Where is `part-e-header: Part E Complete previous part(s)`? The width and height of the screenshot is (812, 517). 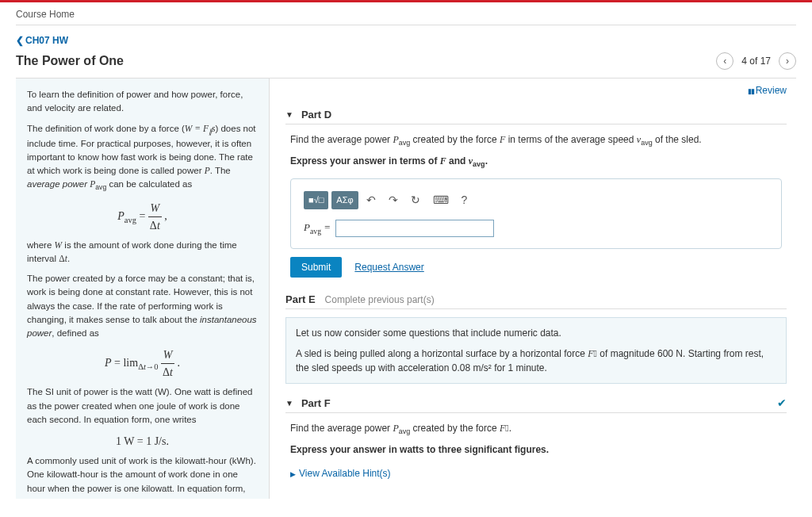
part-e-header: Part E Complete previous part(s) is located at coordinates (536, 299).